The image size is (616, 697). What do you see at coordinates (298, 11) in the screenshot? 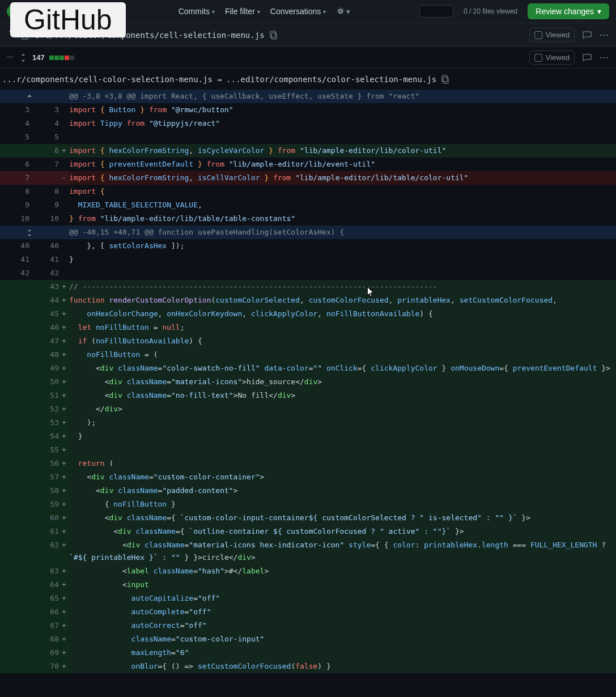
I see `tab-conversations: Conversations ▾` at bounding box center [298, 11].